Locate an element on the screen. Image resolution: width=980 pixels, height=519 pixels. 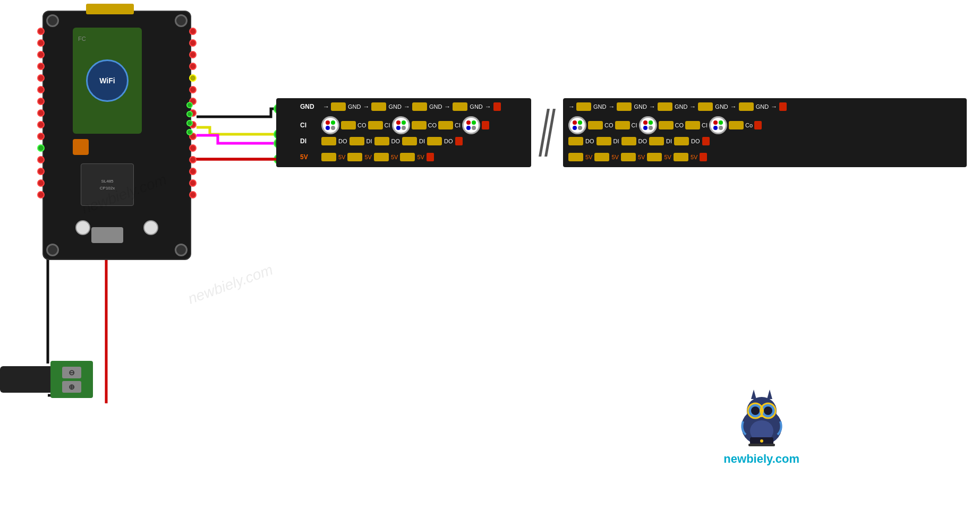
pin-rsv1 is located at coordinates (41, 43).